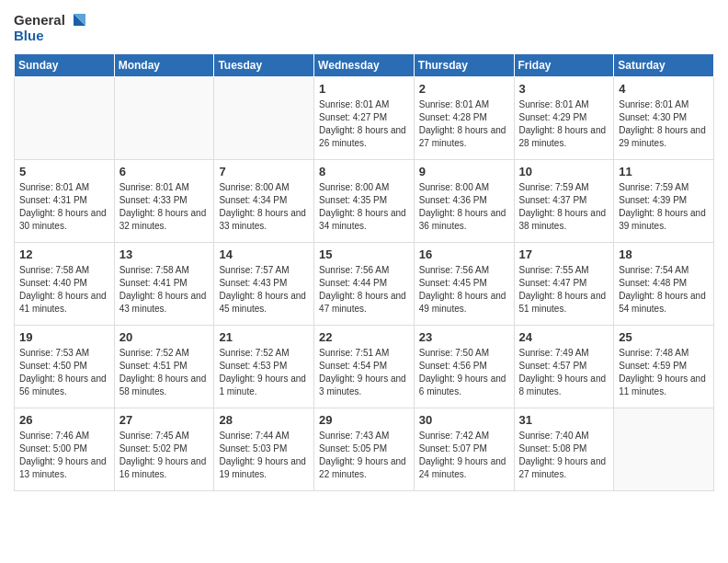  Describe the element at coordinates (664, 254) in the screenshot. I see `day-number: 18` at that location.